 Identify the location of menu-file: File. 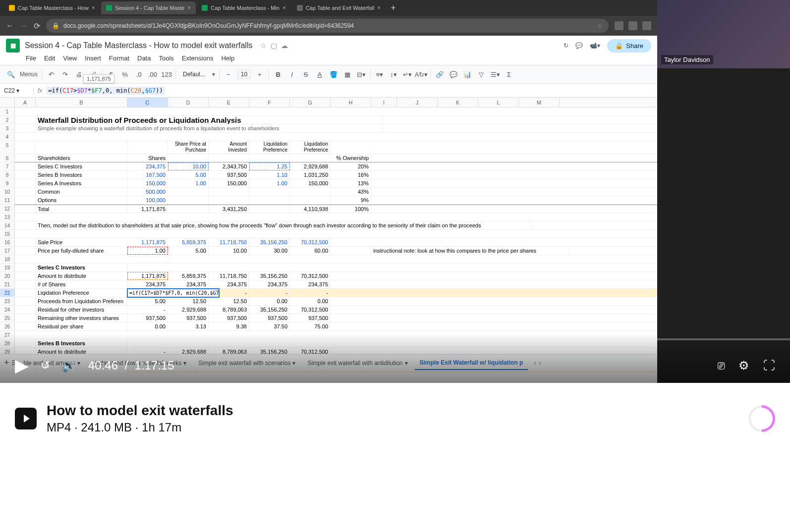
(31, 58).